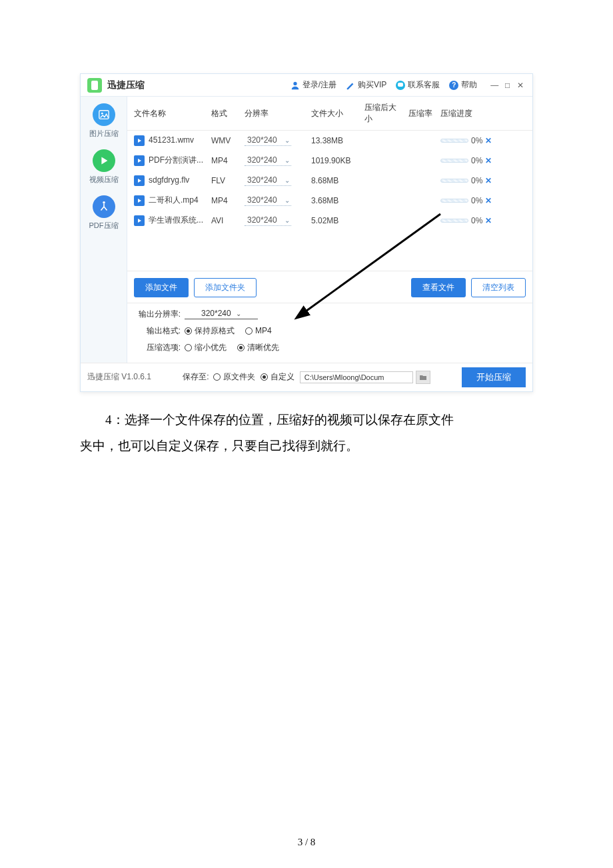 This screenshot has height=868, width=613. Describe the element at coordinates (463, 85) in the screenshot. I see `help-link: ? 帮助` at that location.